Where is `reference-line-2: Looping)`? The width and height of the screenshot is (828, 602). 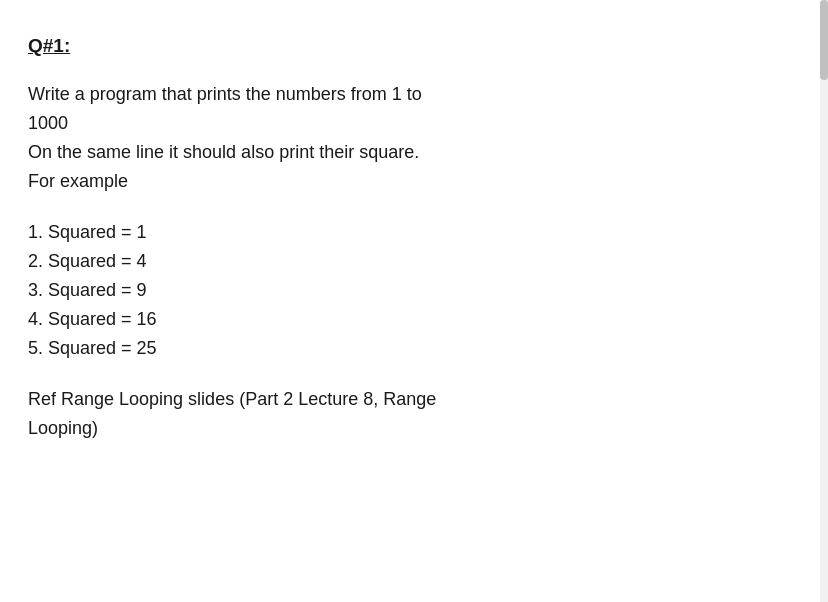
reference-line-2: Looping) is located at coordinates (391, 428).